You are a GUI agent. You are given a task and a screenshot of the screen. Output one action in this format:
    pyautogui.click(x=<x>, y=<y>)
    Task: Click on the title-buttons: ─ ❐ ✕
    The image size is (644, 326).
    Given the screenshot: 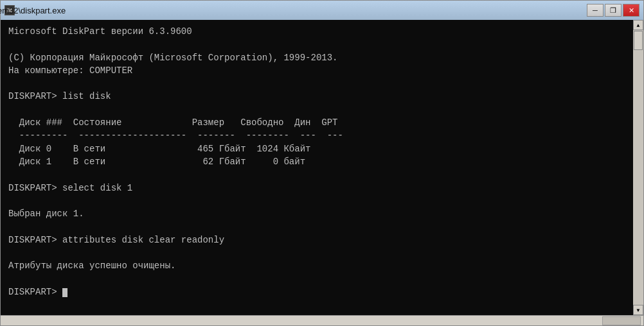 What is the action you would take?
    pyautogui.click(x=613, y=10)
    